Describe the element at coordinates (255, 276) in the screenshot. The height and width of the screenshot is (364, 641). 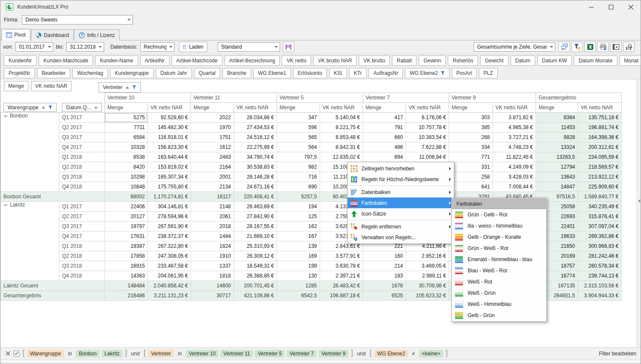
I see `pivot-cell: 26.388,85 €` at that location.